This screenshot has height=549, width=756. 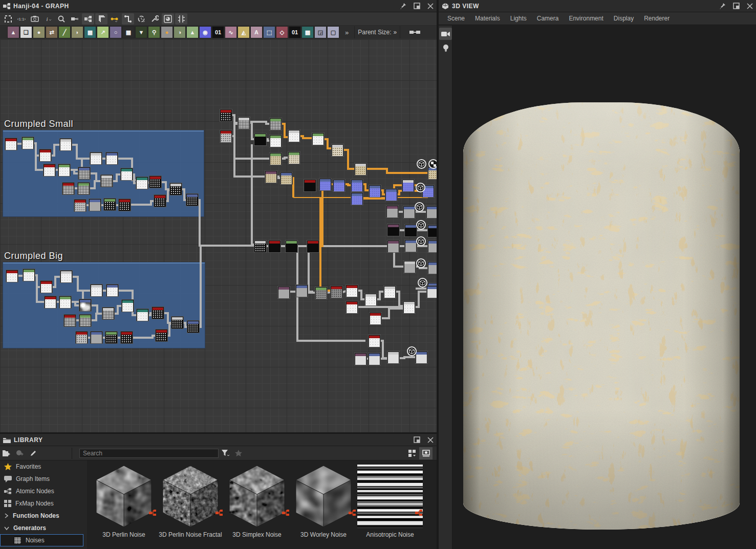 What do you see at coordinates (64, 32) in the screenshot?
I see `curve-icon: ╱` at bounding box center [64, 32].